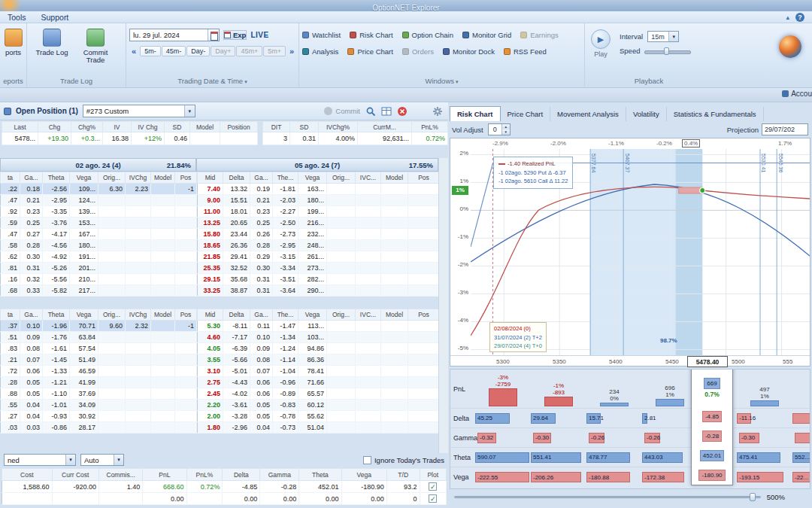 The image size is (812, 508). I want to click on window-toggle: Risk Chart, so click(371, 35).